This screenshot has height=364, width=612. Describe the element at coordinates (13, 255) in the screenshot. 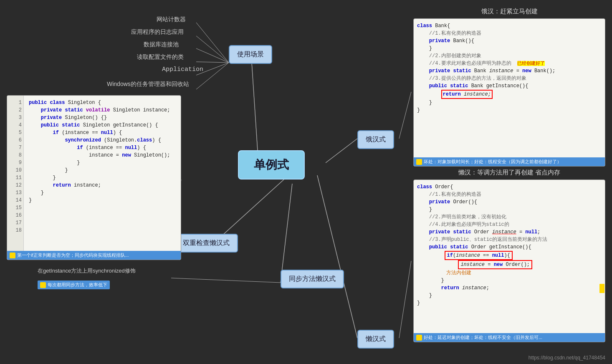

I see `left-status-icon` at that location.